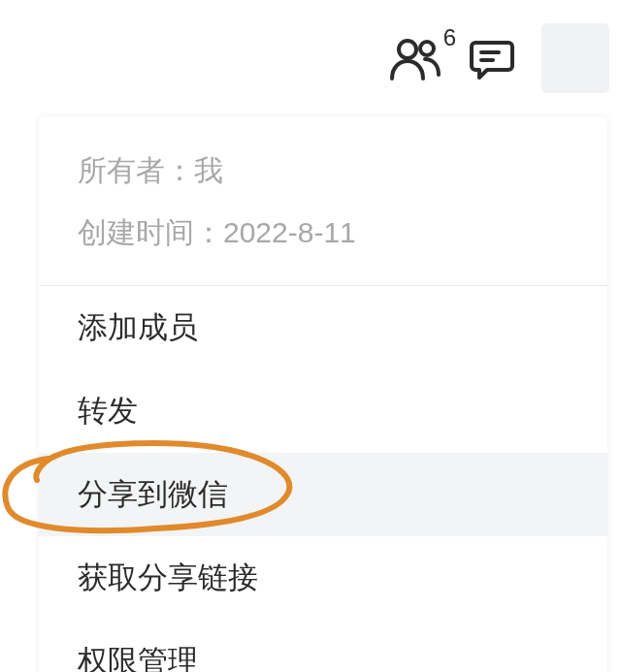 The image size is (621, 672). What do you see at coordinates (153, 495) in the screenshot?
I see `menu-item-label: 分享到微信` at bounding box center [153, 495].